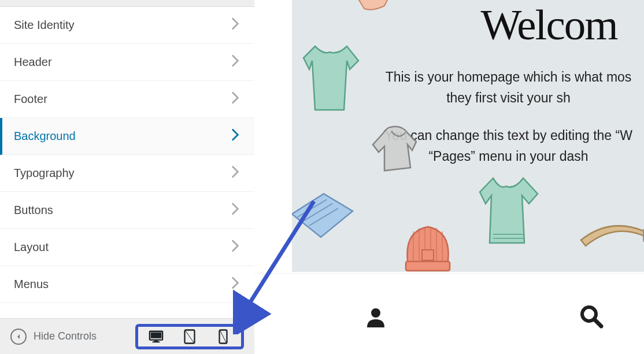  I want to click on panel-item-label: Typography, so click(44, 174).